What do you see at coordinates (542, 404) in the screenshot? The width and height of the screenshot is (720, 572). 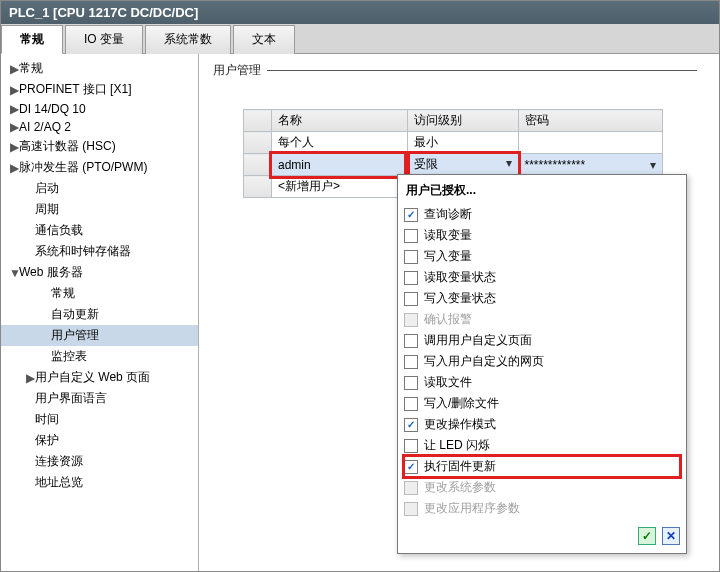 I see `permission-item: 写入/删除文件` at bounding box center [542, 404].